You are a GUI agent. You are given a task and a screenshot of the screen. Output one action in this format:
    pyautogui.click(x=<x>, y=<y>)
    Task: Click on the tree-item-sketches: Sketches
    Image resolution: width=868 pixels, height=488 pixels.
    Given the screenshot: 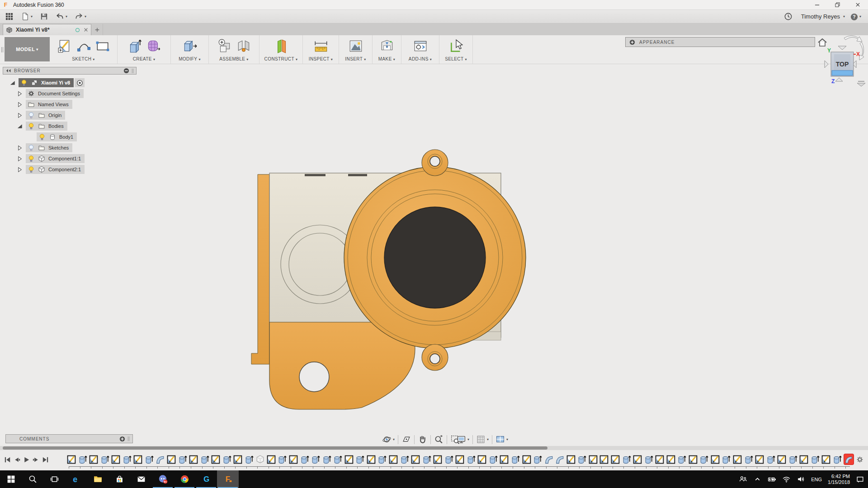 What is the action you would take?
    pyautogui.click(x=70, y=148)
    